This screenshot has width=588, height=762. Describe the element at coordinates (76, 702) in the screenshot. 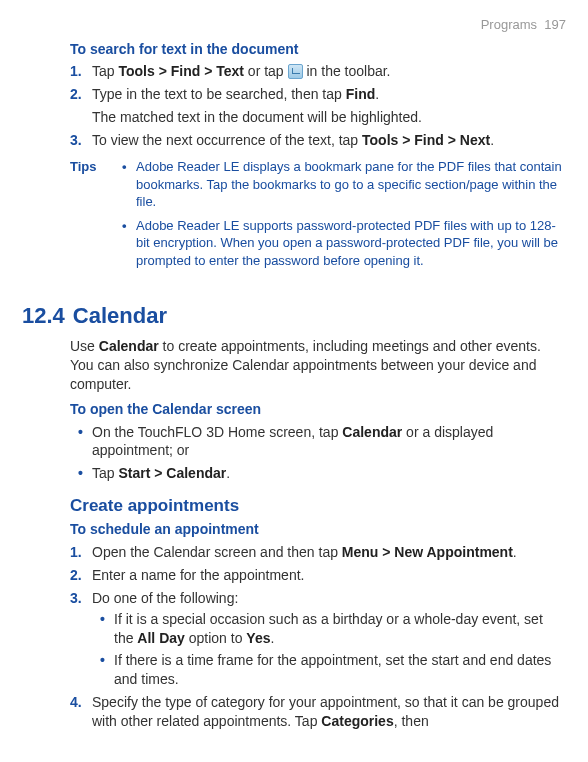

I see `step-marker: 4.` at that location.